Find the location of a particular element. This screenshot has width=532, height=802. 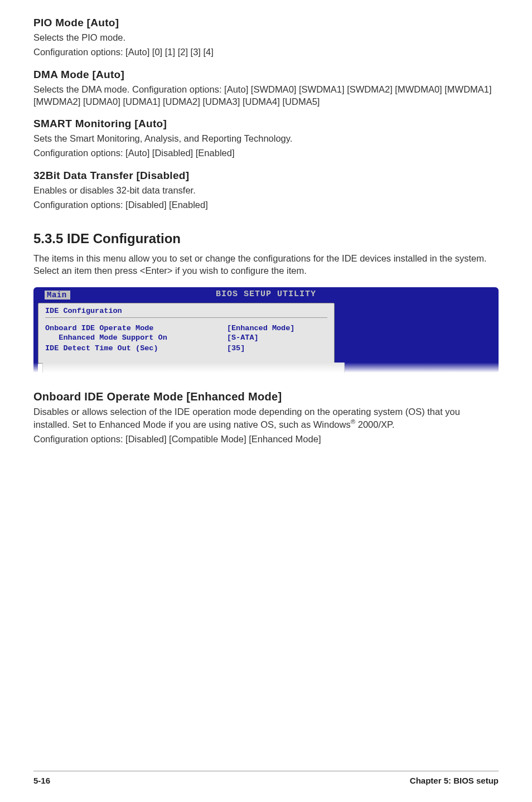

text-pio-line1: Selects the PIO mode. is located at coordinates (266, 37).